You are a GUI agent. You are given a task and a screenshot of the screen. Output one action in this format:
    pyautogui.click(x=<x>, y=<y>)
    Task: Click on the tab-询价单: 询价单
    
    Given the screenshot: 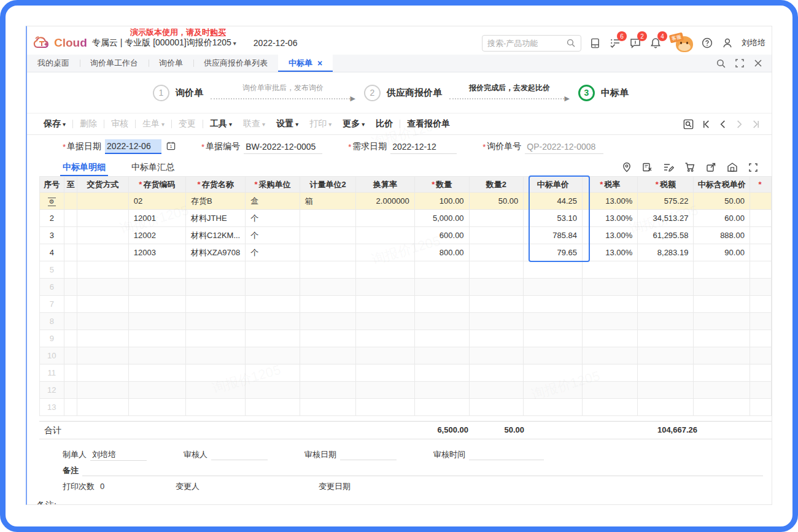 What is the action you would take?
    pyautogui.click(x=171, y=63)
    